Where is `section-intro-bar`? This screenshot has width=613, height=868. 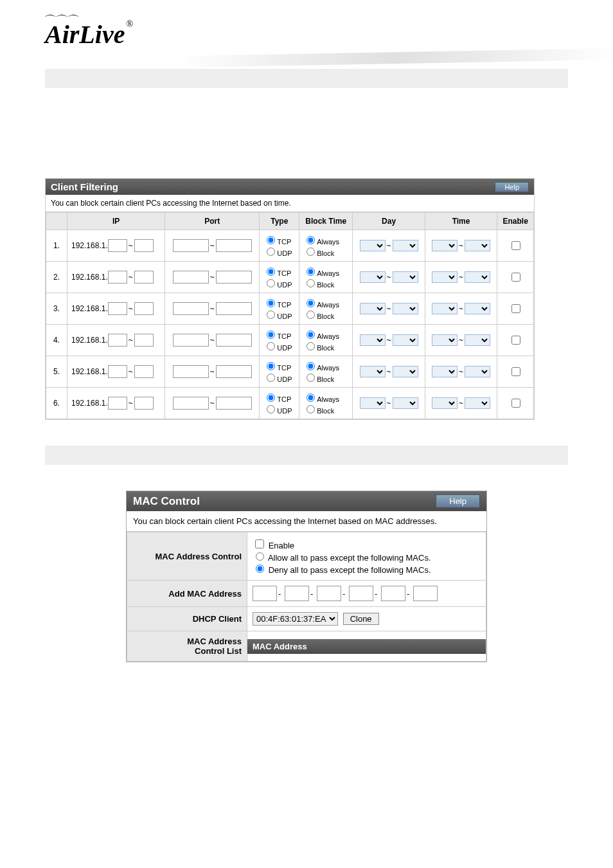
section-intro-bar is located at coordinates (306, 78).